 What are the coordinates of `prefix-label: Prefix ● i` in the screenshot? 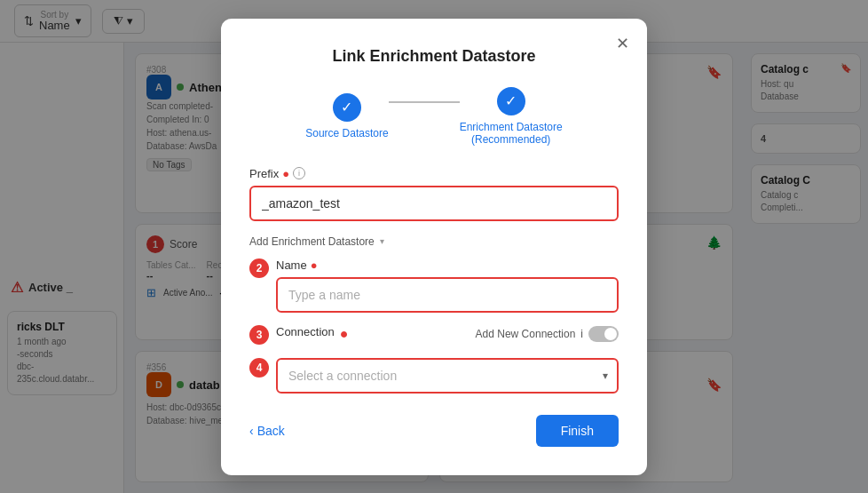 It's located at (434, 174).